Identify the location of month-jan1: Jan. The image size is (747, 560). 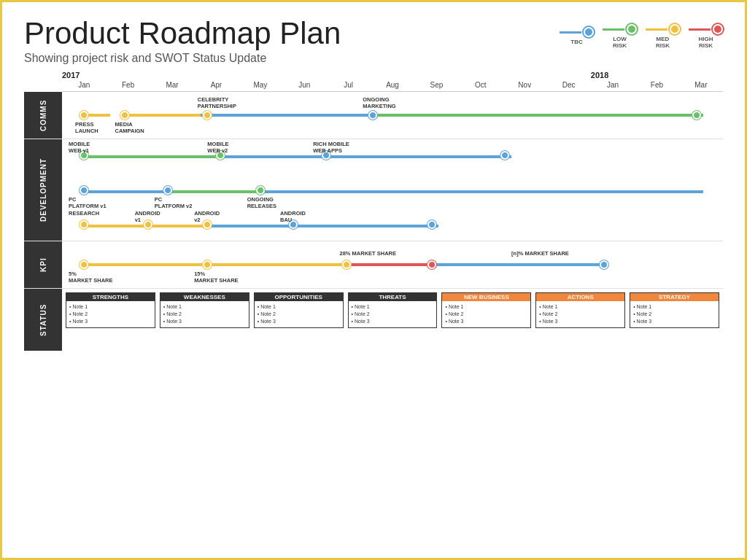
(84, 85).